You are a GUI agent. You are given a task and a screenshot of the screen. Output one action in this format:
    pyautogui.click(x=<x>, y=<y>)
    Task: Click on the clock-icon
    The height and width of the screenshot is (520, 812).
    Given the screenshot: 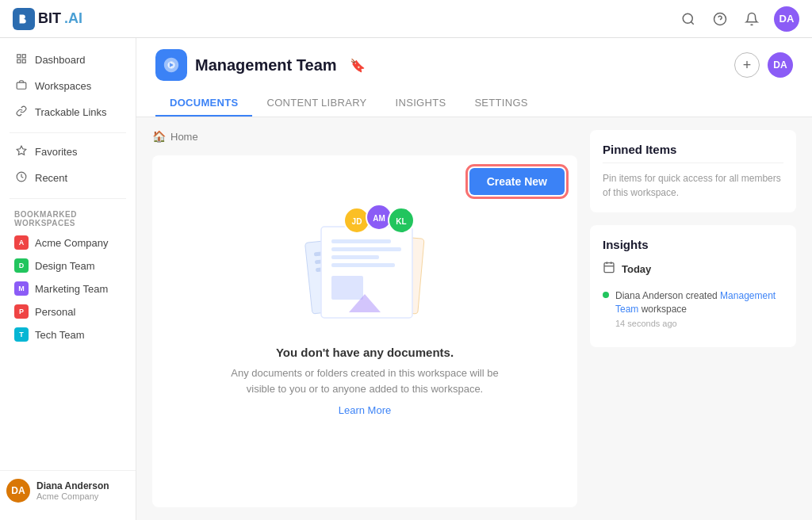 What is the action you would take?
    pyautogui.click(x=21, y=178)
    